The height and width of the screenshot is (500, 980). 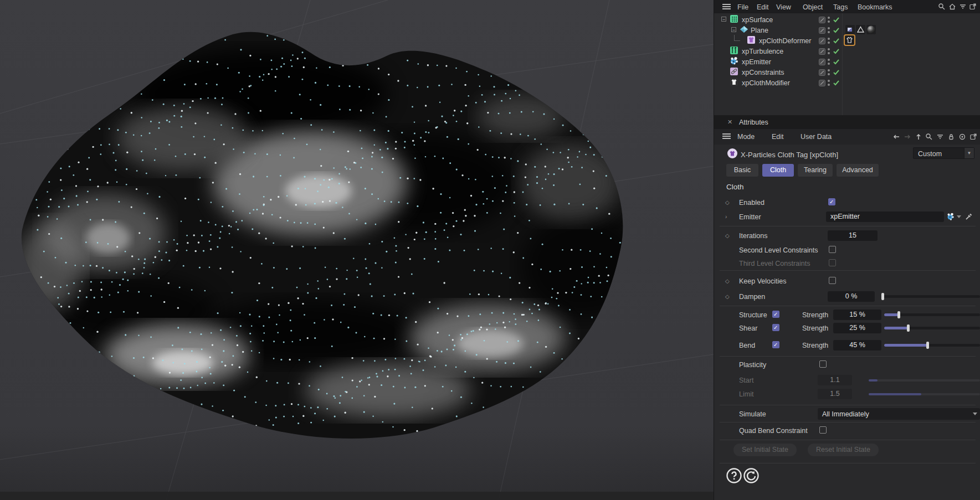 I want to click on tree-item-label: xpClothModifier, so click(x=766, y=83).